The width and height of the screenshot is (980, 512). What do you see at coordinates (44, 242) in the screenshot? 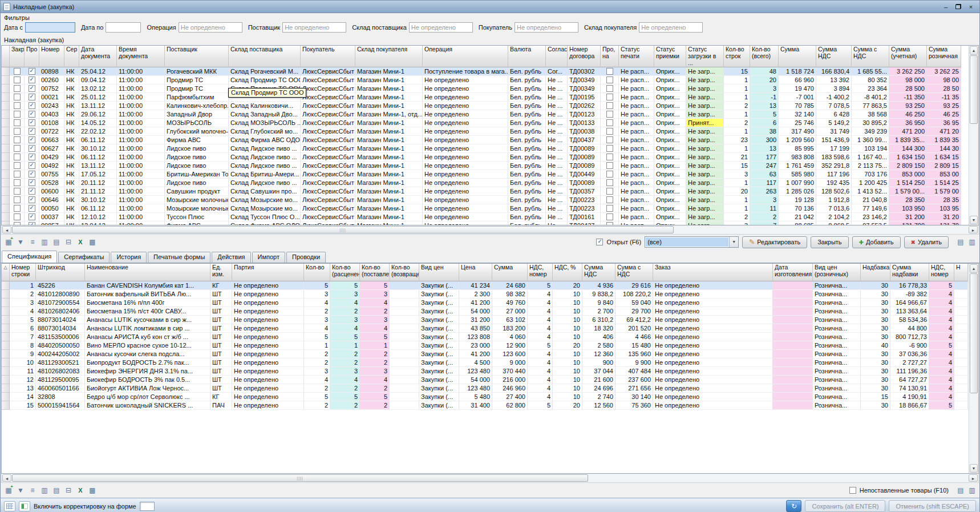
I see `split-view-icon: ▥` at bounding box center [44, 242].